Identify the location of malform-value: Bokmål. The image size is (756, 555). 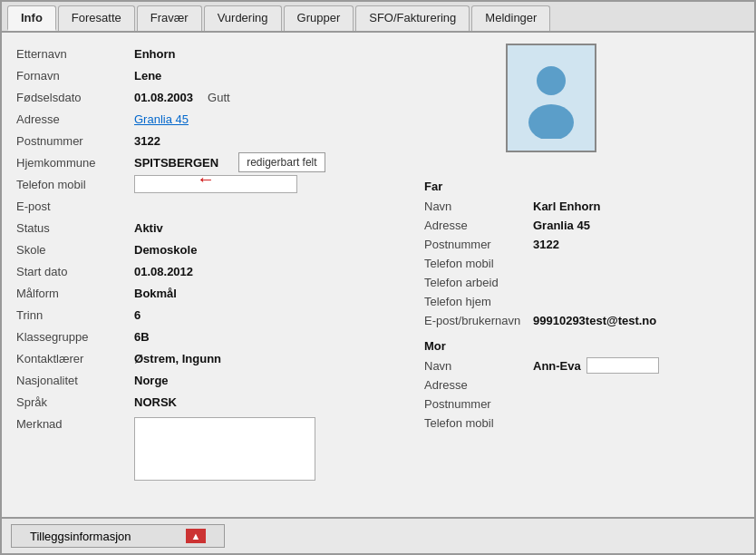
(156, 294).